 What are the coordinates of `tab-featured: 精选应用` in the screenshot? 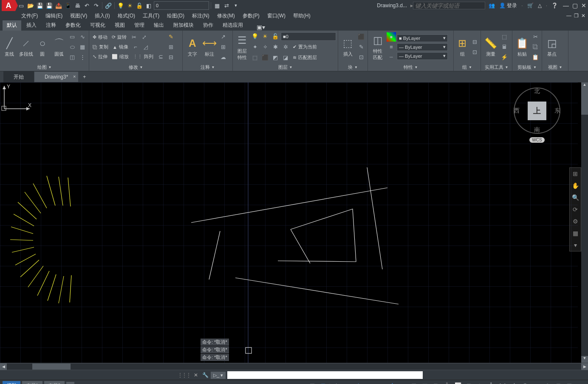 It's located at (233, 25).